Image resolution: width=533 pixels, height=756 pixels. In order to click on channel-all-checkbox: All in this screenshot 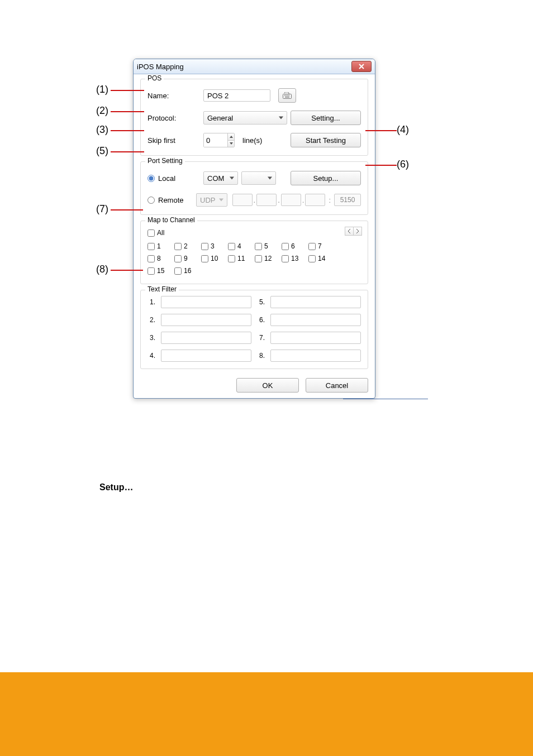, I will do `click(254, 233)`.